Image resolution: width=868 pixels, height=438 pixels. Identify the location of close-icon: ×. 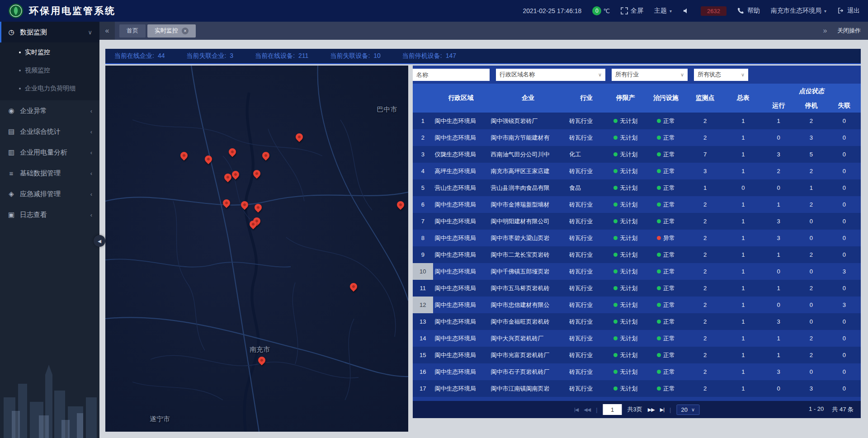
(185, 31).